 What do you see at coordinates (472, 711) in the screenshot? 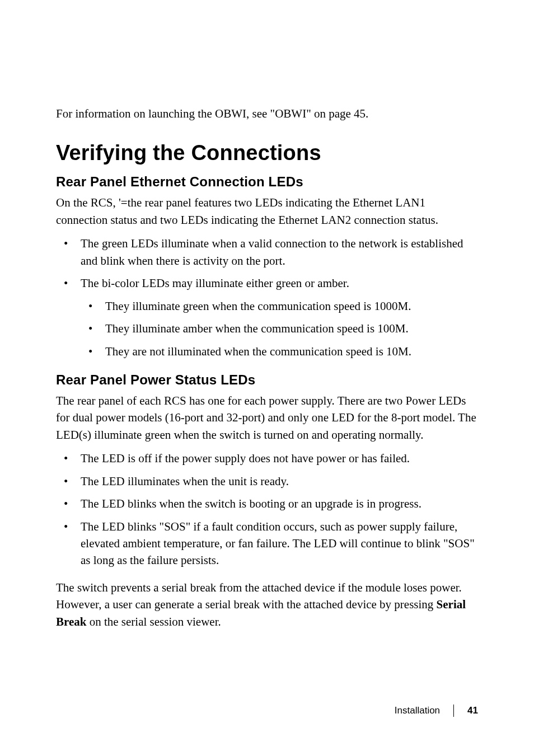
I see `footer-page-number: 41` at bounding box center [472, 711].